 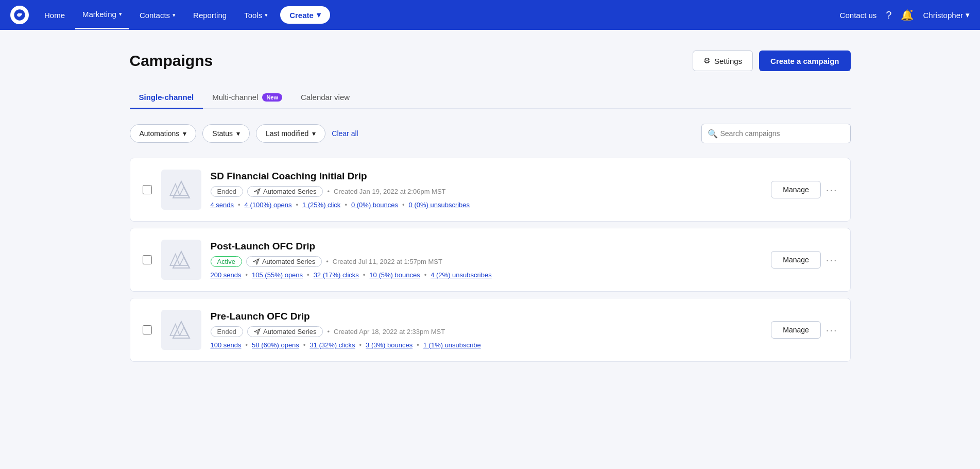 What do you see at coordinates (390, 192) in the screenshot?
I see `campaign-created-date-1: Created Jan 19, 2022 at 2:06pm MST` at bounding box center [390, 192].